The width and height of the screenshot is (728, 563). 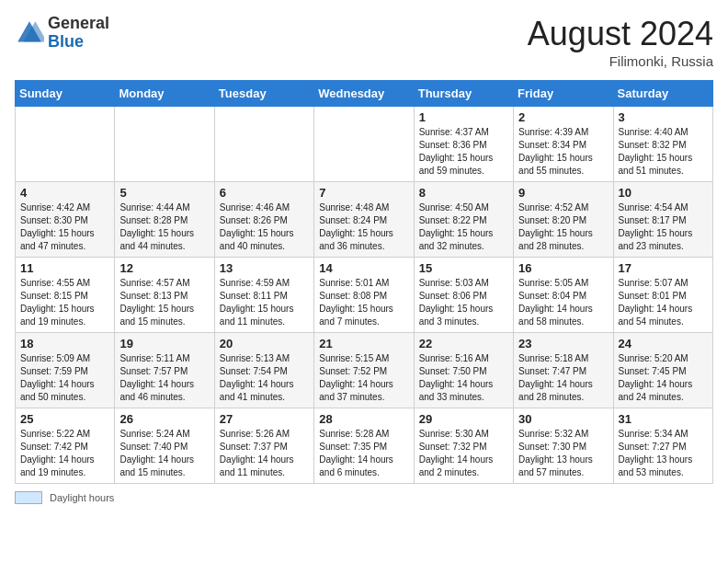 What do you see at coordinates (364, 371) in the screenshot?
I see `calendar-cell: 21Sunrise: 5:15 AM Sunset: 7:52 PM Dayli…` at bounding box center [364, 371].